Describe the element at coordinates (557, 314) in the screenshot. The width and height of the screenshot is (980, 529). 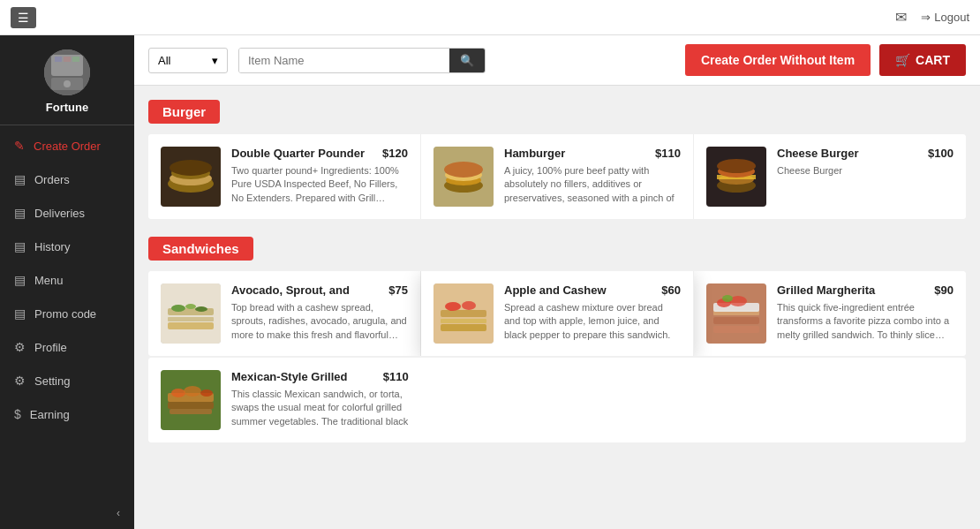
I see `sandwiches-row-1: Avocado, Sprout, and $75 Top bread with …` at that location.